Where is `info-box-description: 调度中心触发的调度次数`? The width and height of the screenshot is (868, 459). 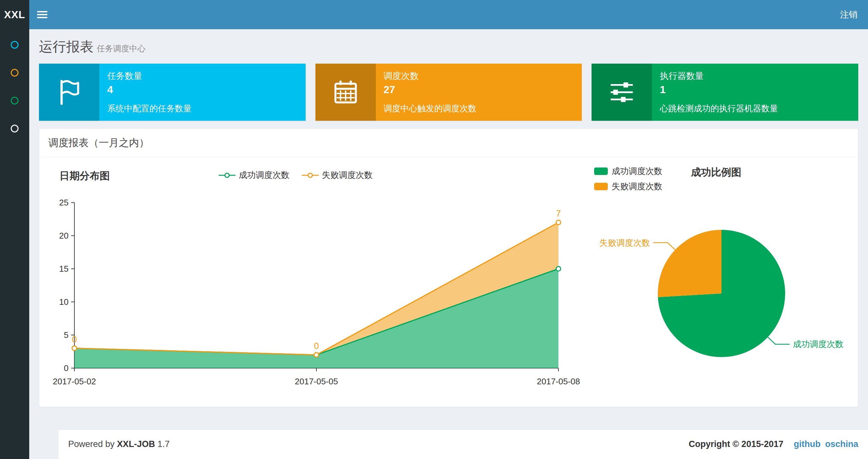
info-box-description: 调度中心触发的调度次数 is located at coordinates (479, 108).